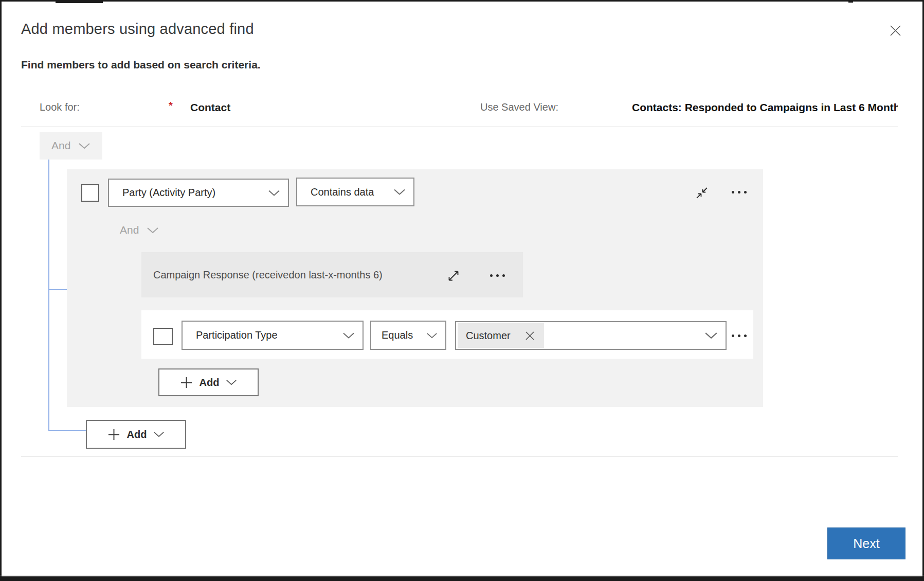 The width and height of the screenshot is (924, 581). I want to click on dialog-subtitle: Find members to add based on search crit…, so click(141, 65).